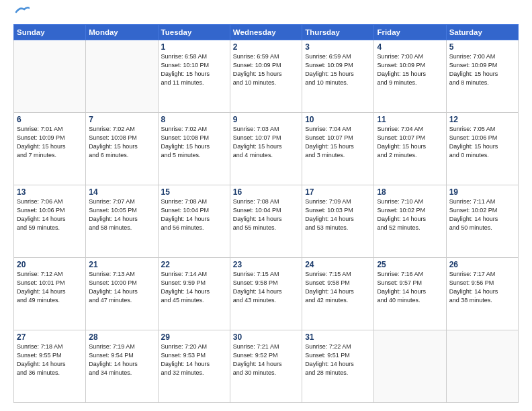 The width and height of the screenshot is (532, 411). I want to click on calendar-cell: 25Sunrise: 7:16 AM Sunset: 9:57 PM Dayli…, so click(410, 294).